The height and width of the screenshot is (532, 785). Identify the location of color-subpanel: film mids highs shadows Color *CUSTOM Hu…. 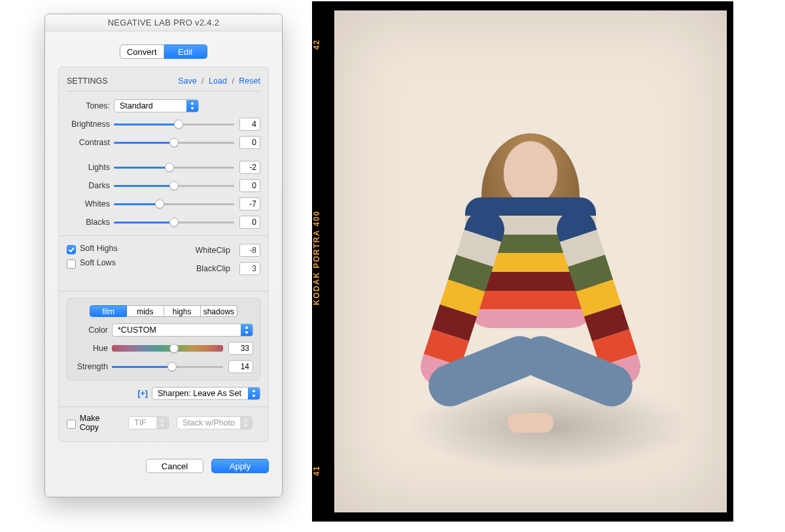
(164, 339).